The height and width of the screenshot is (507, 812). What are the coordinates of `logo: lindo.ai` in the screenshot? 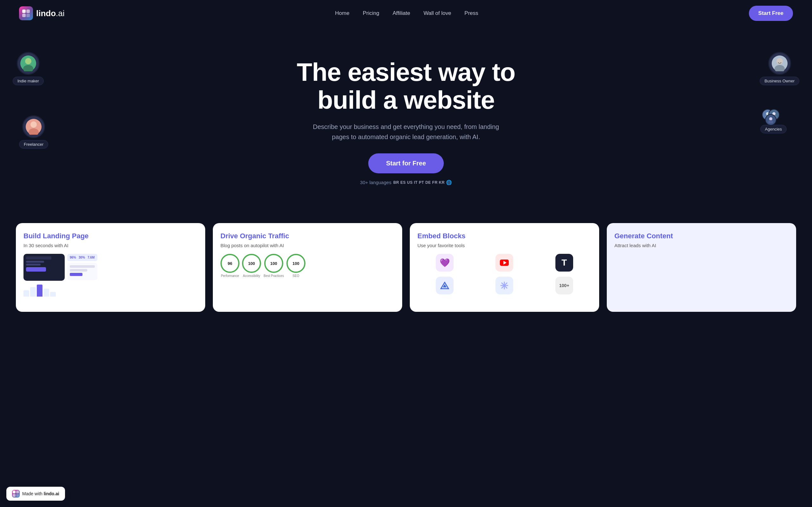 It's located at (42, 13).